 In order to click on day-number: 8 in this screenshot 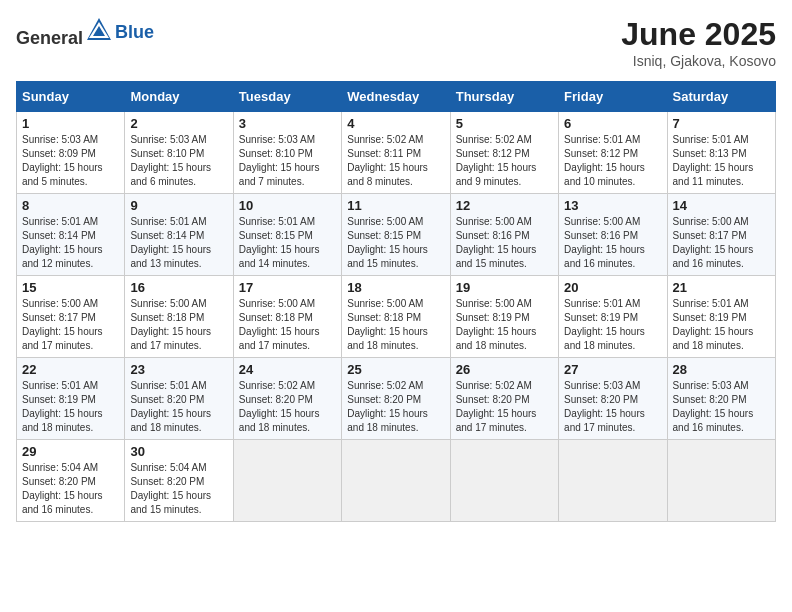, I will do `click(70, 206)`.